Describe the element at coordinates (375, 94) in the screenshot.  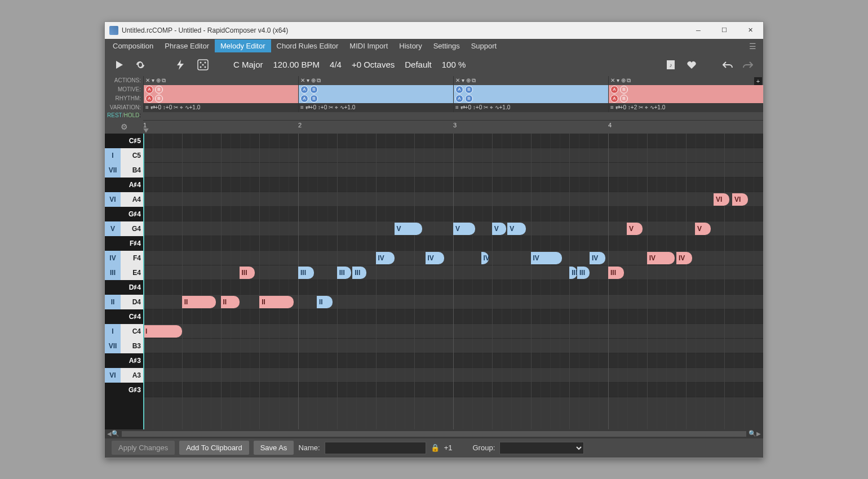
I see `section-col-2: ✕ ▾ ⊕ ⧉ABAB≡ ⇄+0 ↕+0 ✂ ⌖ ∿+1.0` at that location.